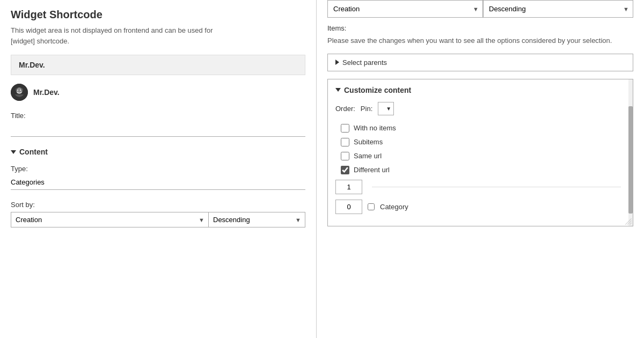 The width and height of the screenshot is (644, 338). What do you see at coordinates (483, 170) in the screenshot?
I see `checkbox-row-different-url: Different url` at bounding box center [483, 170].